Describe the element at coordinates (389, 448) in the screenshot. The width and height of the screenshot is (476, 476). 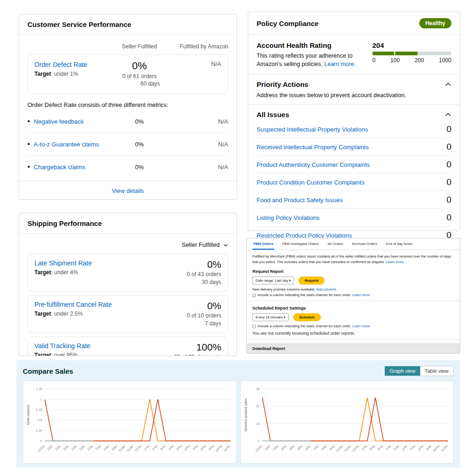
I see `svg-text: 4PM` at that location.